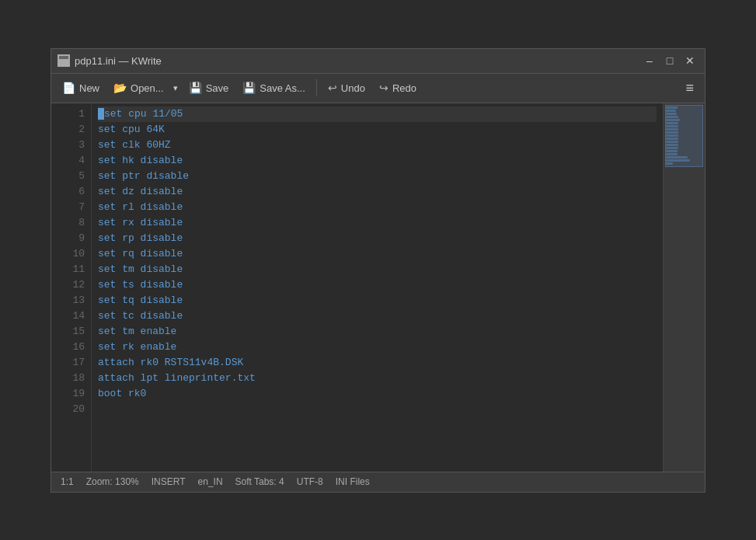 The height and width of the screenshot is (540, 756). What do you see at coordinates (71, 287) in the screenshot?
I see `line-numbers: 1234567891011121314151617181920` at bounding box center [71, 287].